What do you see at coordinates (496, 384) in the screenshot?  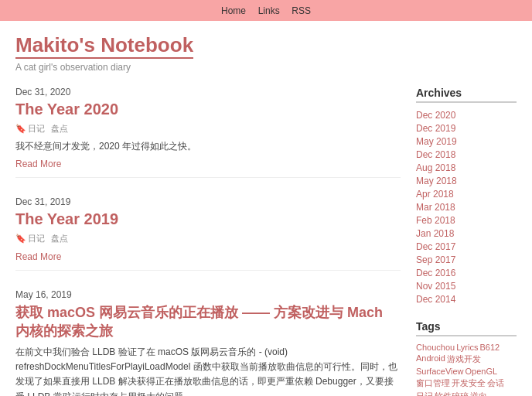 I see `tag-link: 会话` at bounding box center [496, 384].